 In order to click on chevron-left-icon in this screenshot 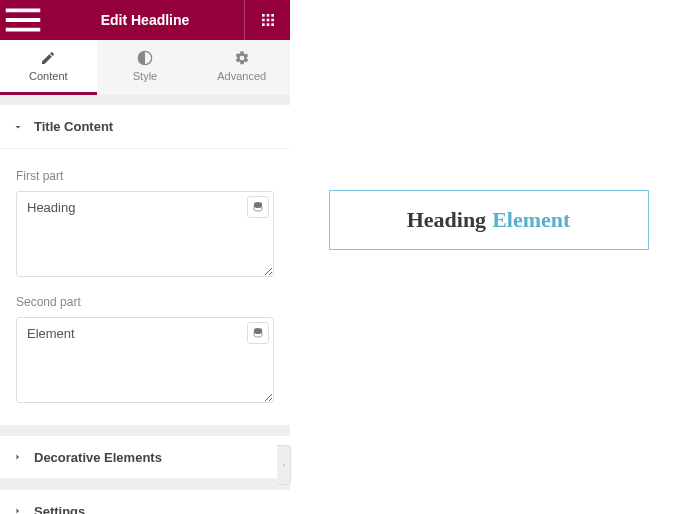, I will do `click(284, 465)`.